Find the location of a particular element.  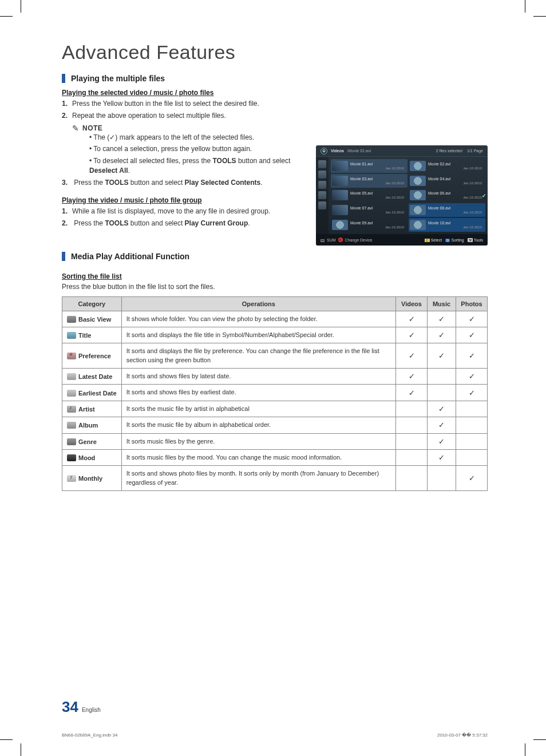

device-icon: 🖴 is located at coordinates (323, 240).